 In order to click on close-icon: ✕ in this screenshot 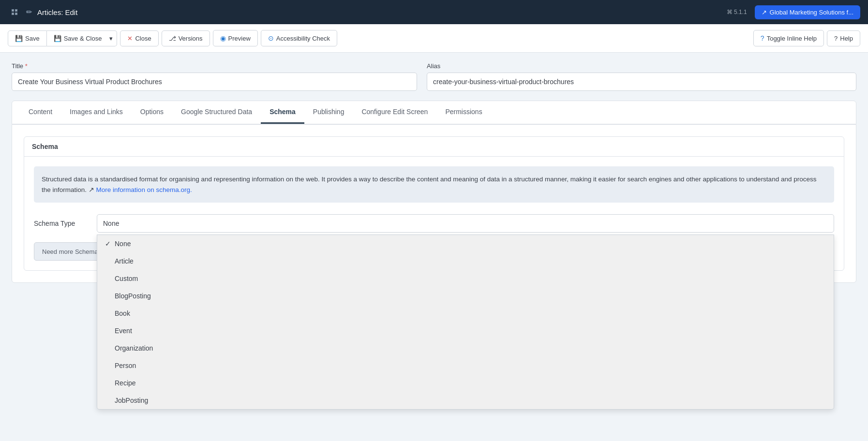, I will do `click(130, 39)`.